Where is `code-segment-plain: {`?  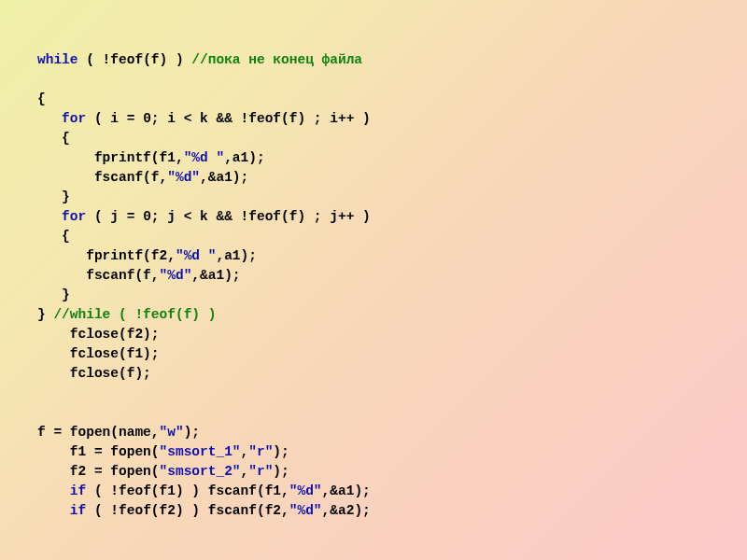 code-segment-plain: { is located at coordinates (49, 108).